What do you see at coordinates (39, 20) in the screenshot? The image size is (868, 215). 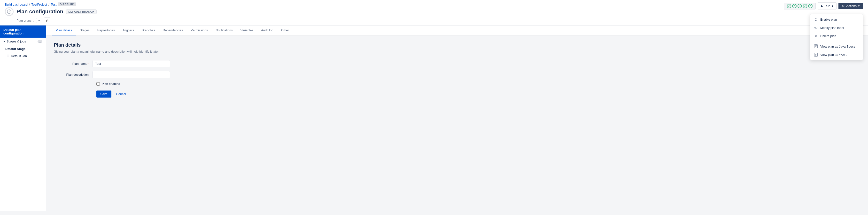 I see `branch-select: ▾` at bounding box center [39, 20].